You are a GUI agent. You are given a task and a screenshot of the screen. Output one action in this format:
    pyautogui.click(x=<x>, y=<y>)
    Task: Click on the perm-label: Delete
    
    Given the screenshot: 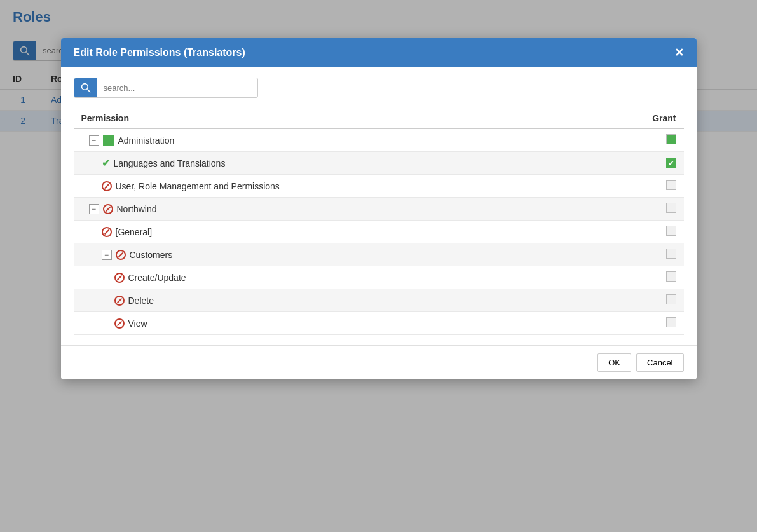 What is the action you would take?
    pyautogui.click(x=141, y=301)
    